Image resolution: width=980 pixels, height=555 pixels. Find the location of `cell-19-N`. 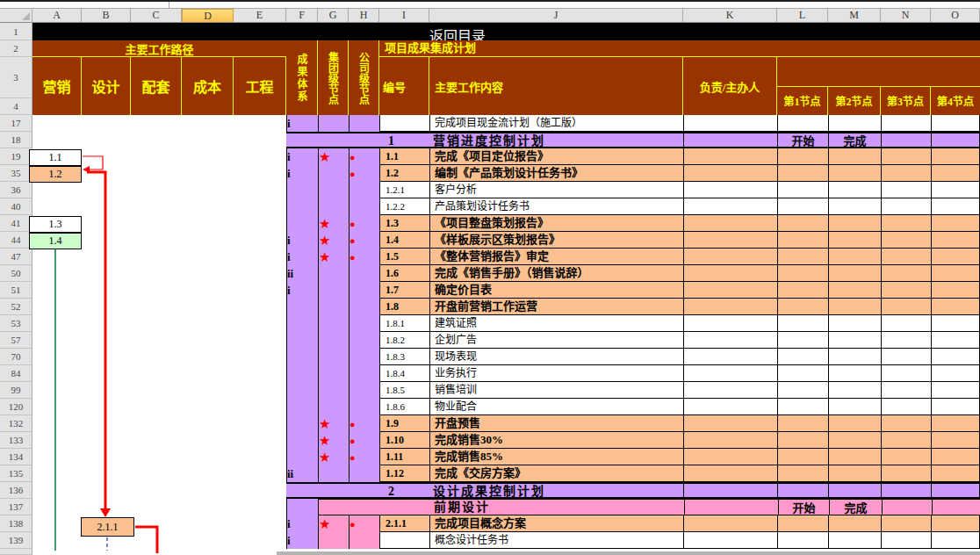

cell-19-N is located at coordinates (906, 156).